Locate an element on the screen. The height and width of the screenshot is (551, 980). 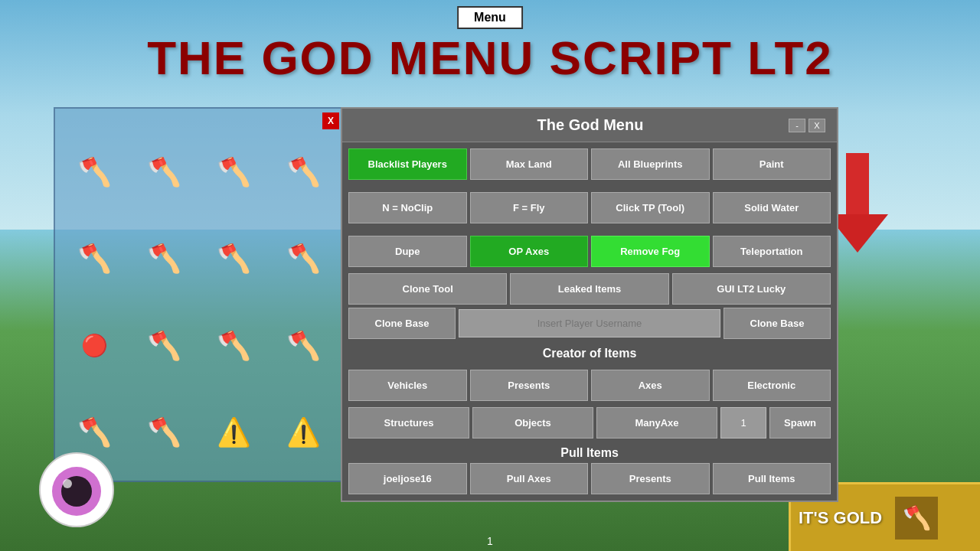
vehicles-button: Vehicles is located at coordinates (407, 386).